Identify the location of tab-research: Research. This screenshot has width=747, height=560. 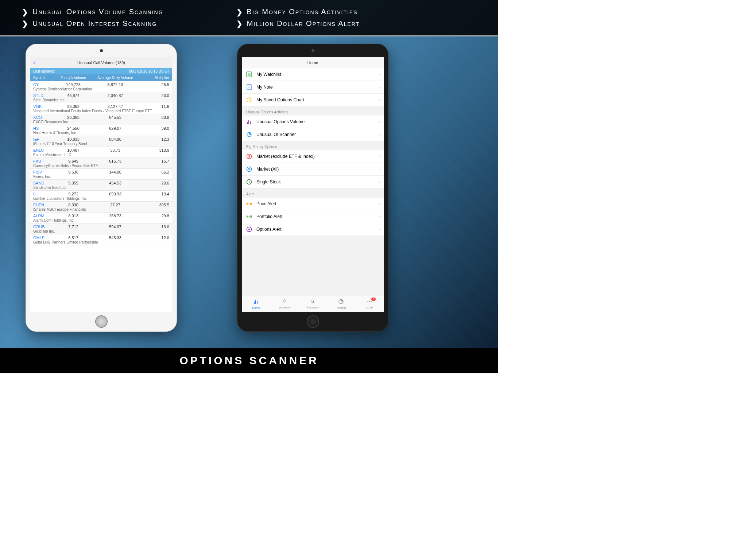
(313, 304).